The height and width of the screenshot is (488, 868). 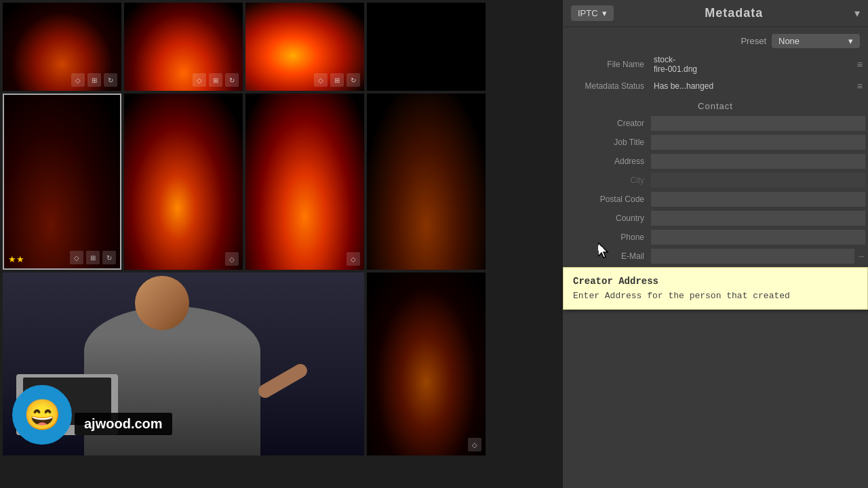 I want to click on email-input, so click(x=753, y=256).